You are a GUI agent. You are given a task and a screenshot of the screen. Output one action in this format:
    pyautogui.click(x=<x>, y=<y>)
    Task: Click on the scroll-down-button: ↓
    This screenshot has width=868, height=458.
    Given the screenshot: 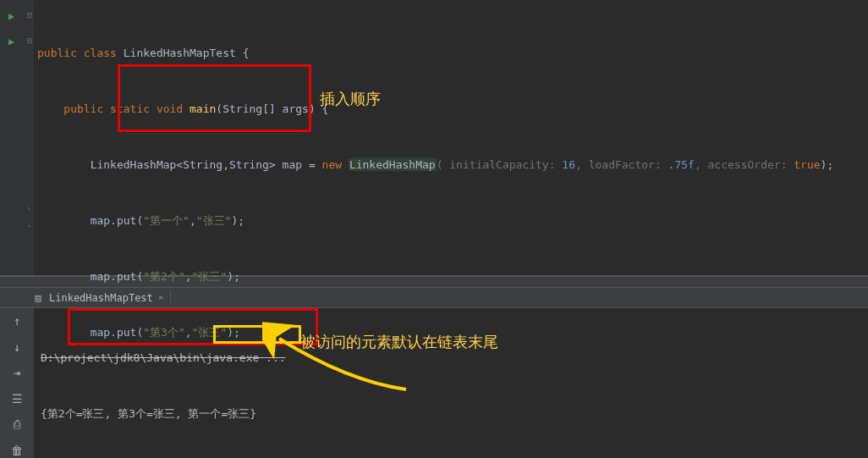 What is the action you would take?
    pyautogui.click(x=17, y=347)
    